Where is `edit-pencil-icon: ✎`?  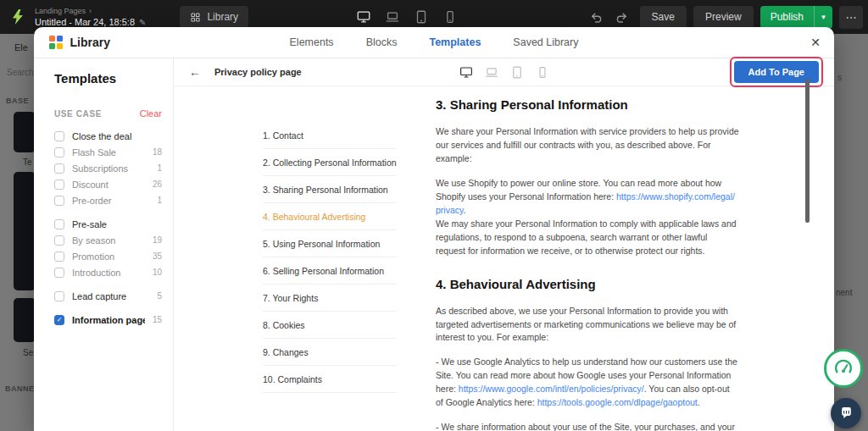
edit-pencil-icon: ✎ is located at coordinates (142, 22).